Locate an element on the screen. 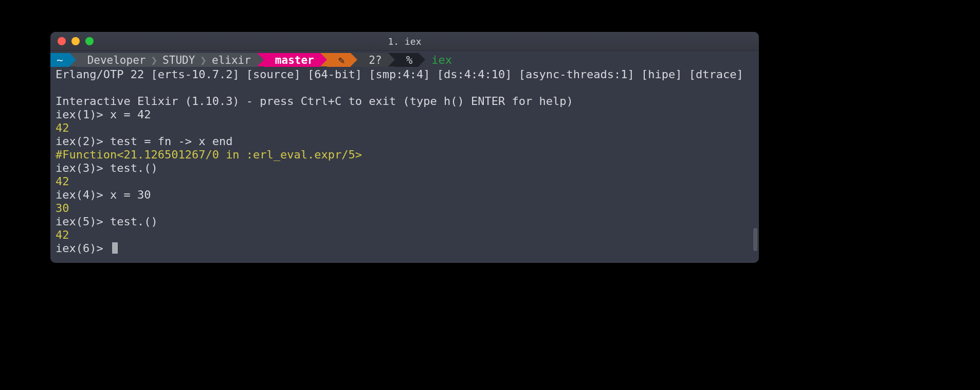 Image resolution: width=980 pixels, height=390 pixels. repl-input-line: iex(6)> is located at coordinates (405, 249).